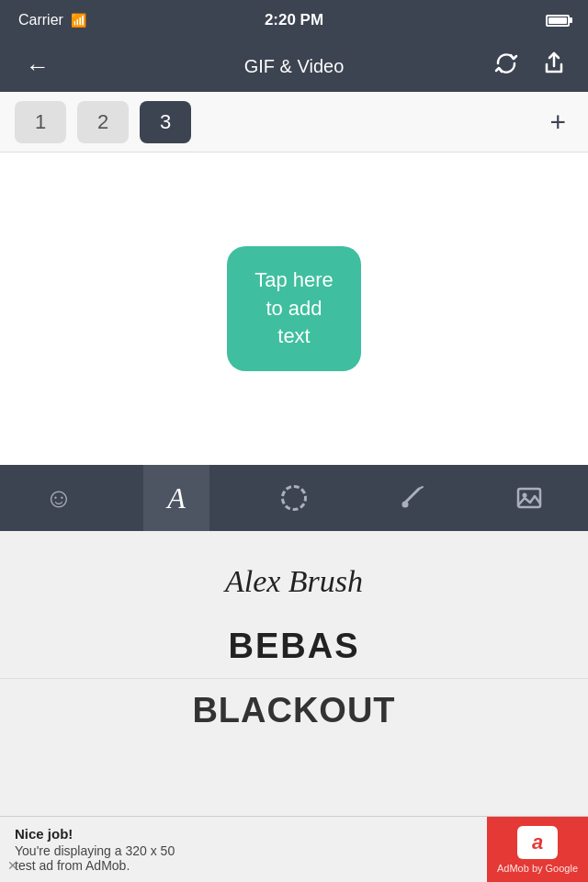 Image resolution: width=588 pixels, height=882 pixels. What do you see at coordinates (294, 646) in the screenshot?
I see `font-item-bebas: BEBAS` at bounding box center [294, 646].